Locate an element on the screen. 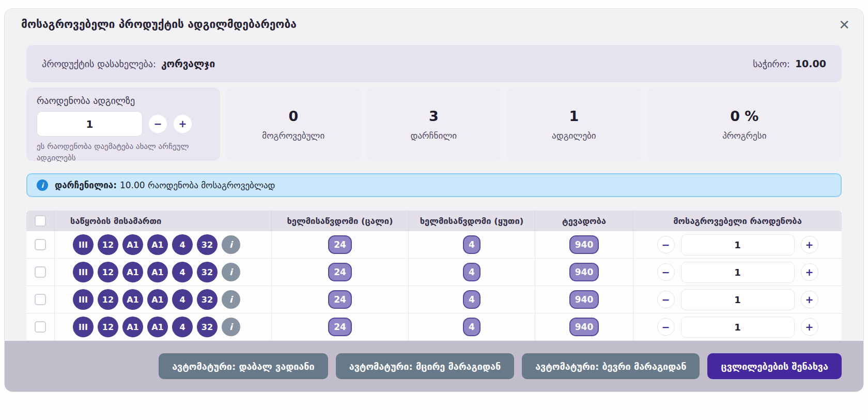  banner-rest: 10.00 რაოდენობა მოსაგროვებლად is located at coordinates (197, 185).